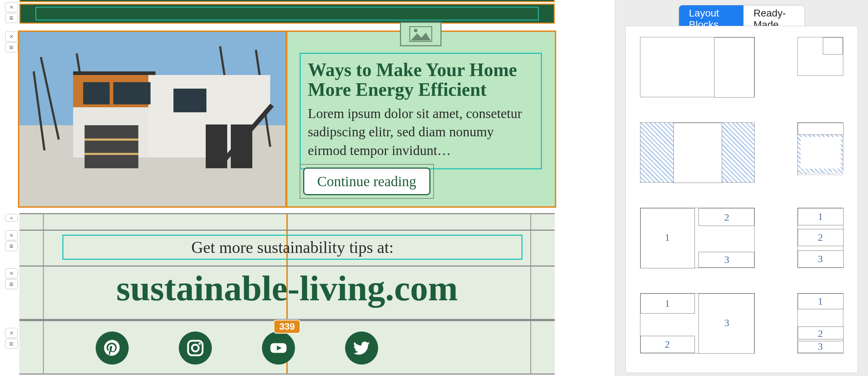  Describe the element at coordinates (697, 152) in the screenshot. I see `layout-thumb-centered-panel` at that location.